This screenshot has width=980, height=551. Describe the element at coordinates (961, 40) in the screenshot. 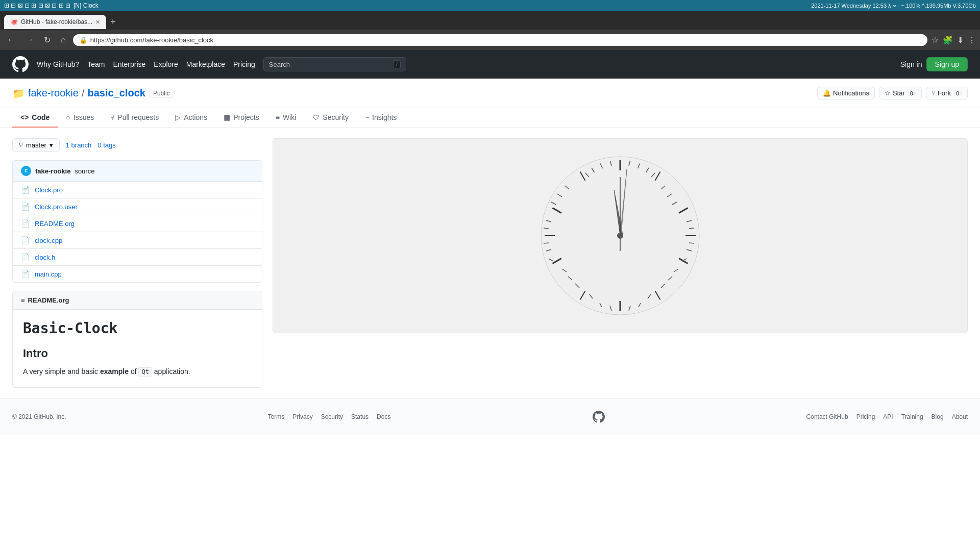

I see `download-button: ⬇` at that location.